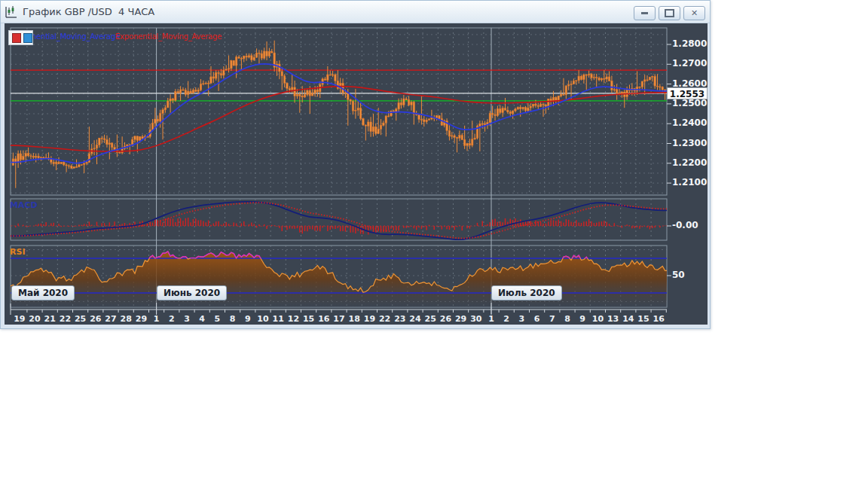 The height and width of the screenshot is (488, 868). I want to click on svg-text: 27, so click(110, 319).